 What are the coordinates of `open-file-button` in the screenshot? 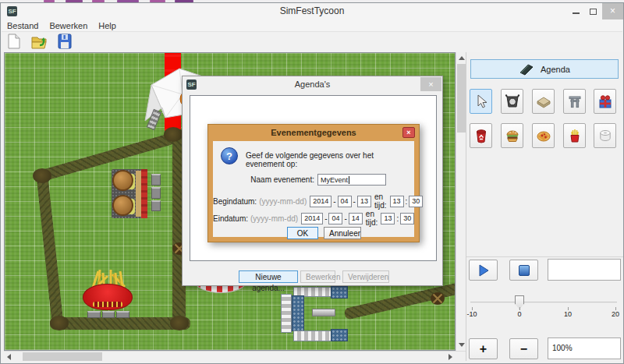 It's located at (39, 41).